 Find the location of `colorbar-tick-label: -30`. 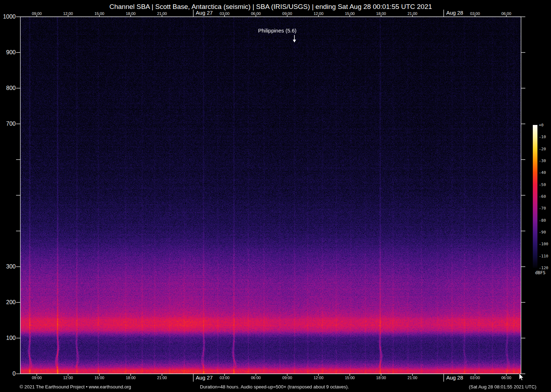

colorbar-tick-label: -30 is located at coordinates (542, 161).